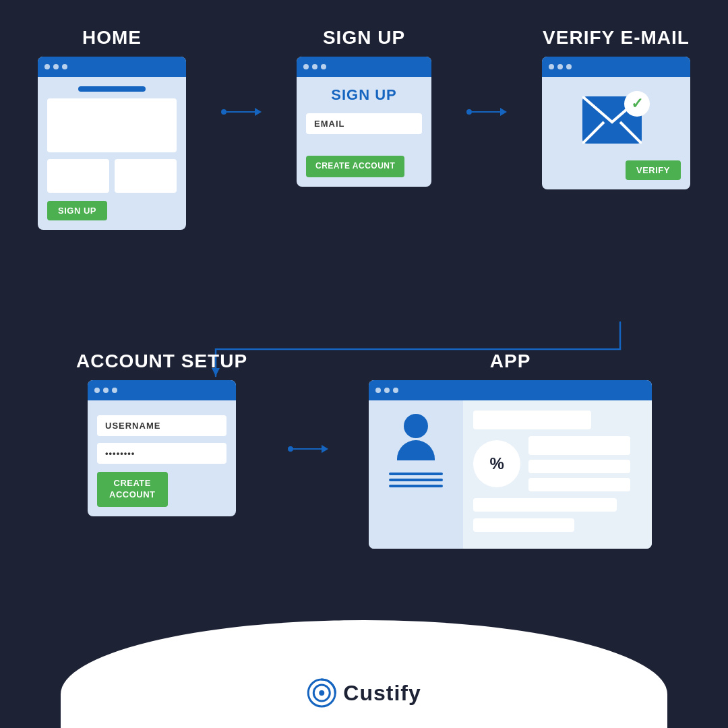 The width and height of the screenshot is (728, 728). I want to click on app-browser-bar, so click(510, 390).